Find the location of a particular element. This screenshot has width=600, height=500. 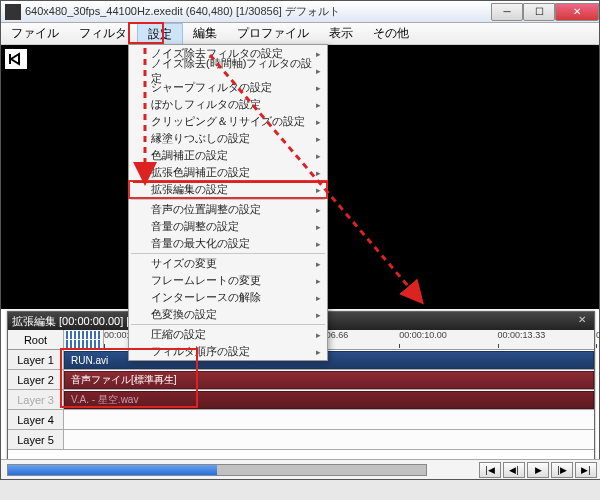

menu-ファイル: ファイル is located at coordinates (35, 34).